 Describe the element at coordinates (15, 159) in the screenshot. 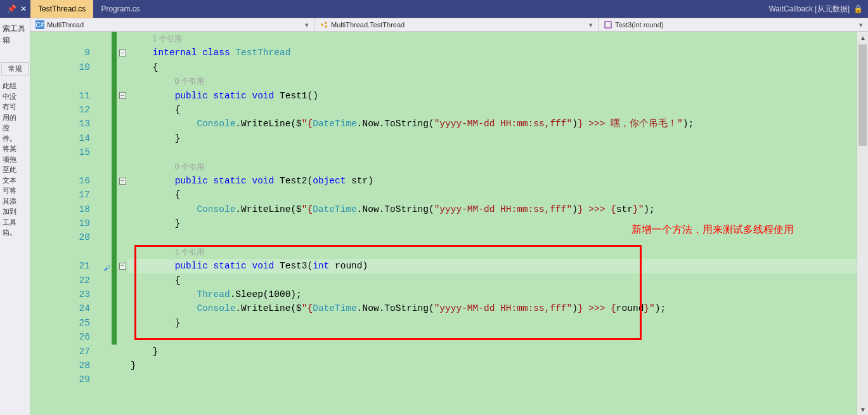

I see `toolbox-empty-text: 此组 中没 有可 用的 控 件。 将某 项拖 至此 文本 可将 其添 加到 工具…` at that location.